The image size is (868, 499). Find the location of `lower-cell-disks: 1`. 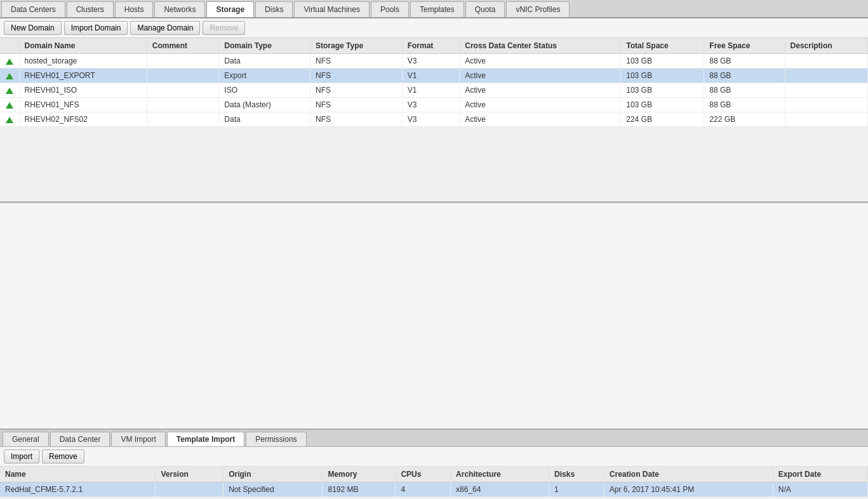

lower-cell-disks: 1 is located at coordinates (577, 490).